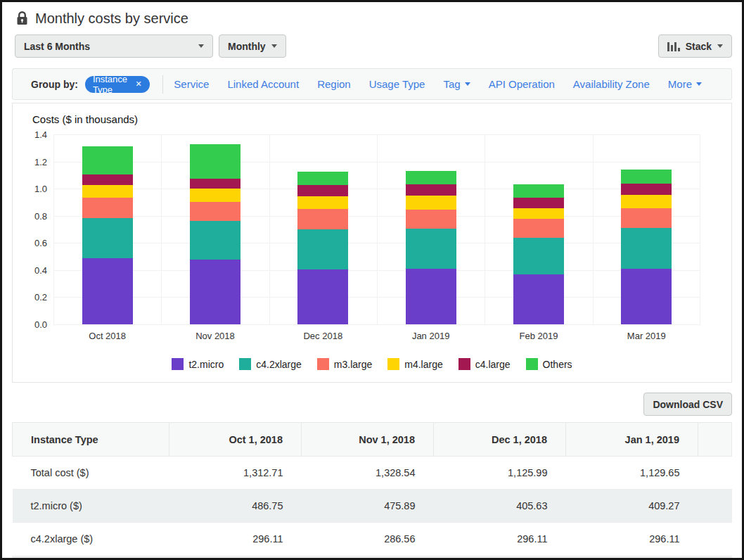 This screenshot has height=560, width=744. I want to click on y-tick-label: 1.2, so click(41, 162).